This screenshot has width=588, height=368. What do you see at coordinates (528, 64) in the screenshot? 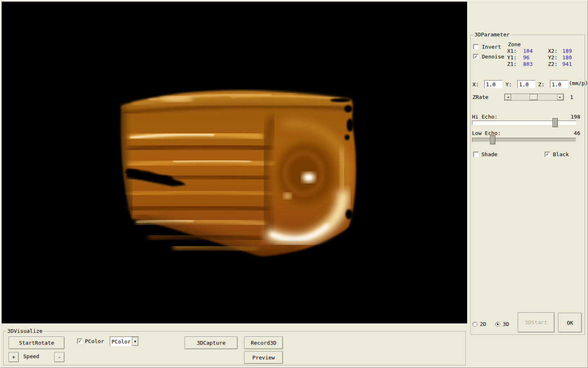
I see `zone-z1-value: 803` at bounding box center [528, 64].